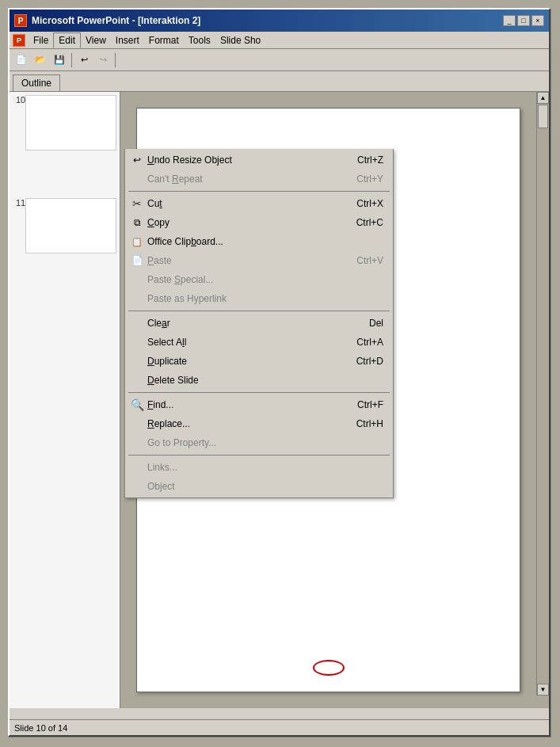 This screenshot has height=747, width=560. I want to click on copy-shortcut: Ctrl+C, so click(373, 223).